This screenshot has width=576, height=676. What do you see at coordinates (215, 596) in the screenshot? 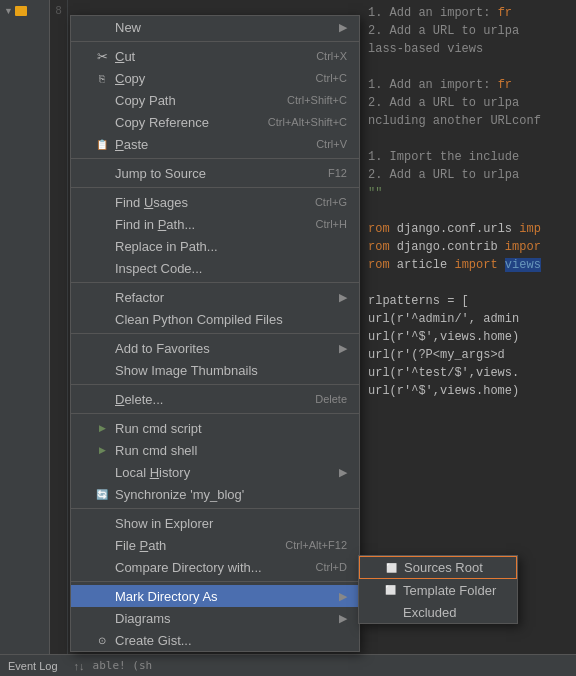
I see `menu-item-mark-directory: Mark Directory As ▶` at bounding box center [215, 596].